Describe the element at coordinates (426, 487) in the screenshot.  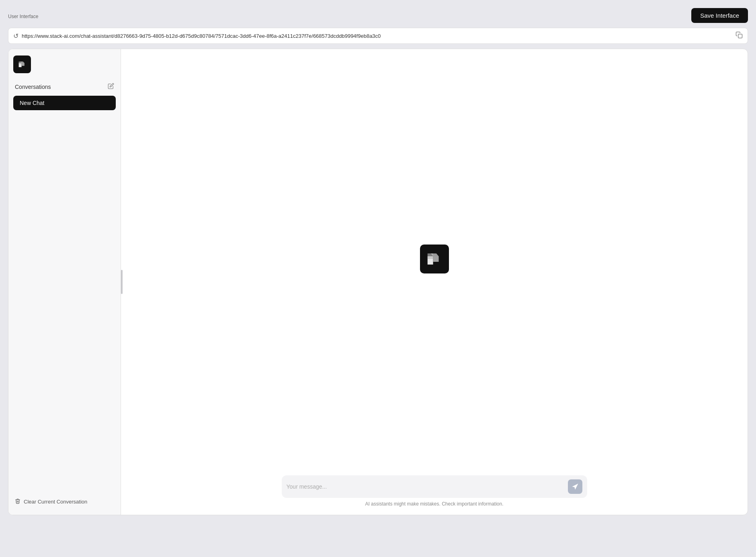
I see `chat-input` at that location.